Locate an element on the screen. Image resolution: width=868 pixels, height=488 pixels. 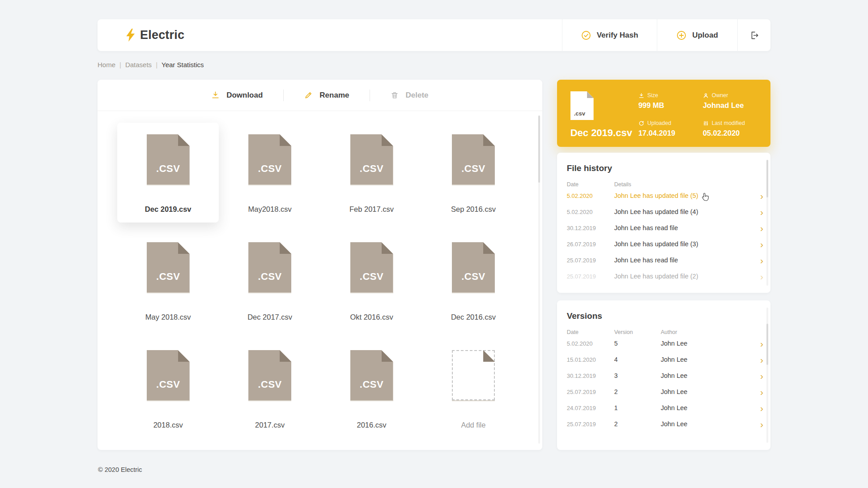
file-card: .CSV Dec 2017.csv is located at coordinates (269, 280).